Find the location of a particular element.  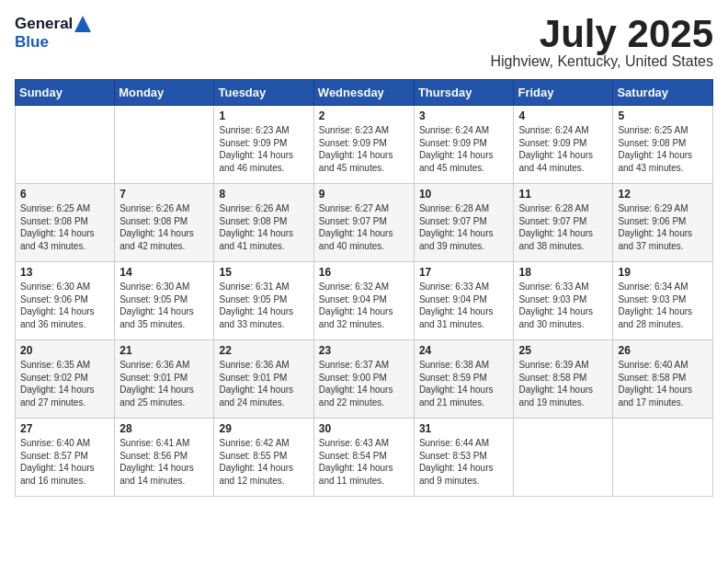

day-number: 24 is located at coordinates (464, 350).